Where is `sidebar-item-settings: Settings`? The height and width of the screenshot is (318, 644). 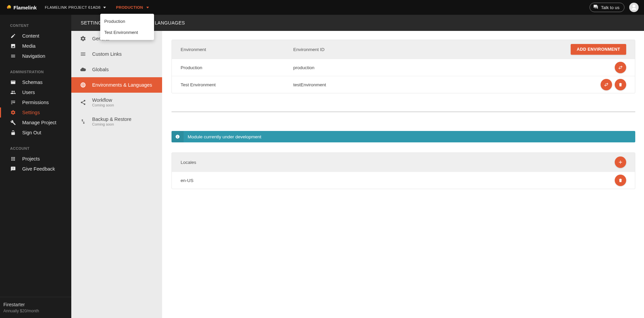 sidebar-item-settings: Settings is located at coordinates (36, 112).